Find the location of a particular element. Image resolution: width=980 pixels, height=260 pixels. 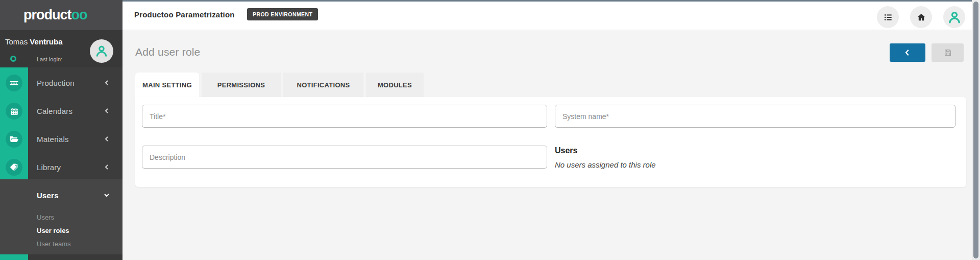

sidebar-bottom-strip is located at coordinates (76, 257).